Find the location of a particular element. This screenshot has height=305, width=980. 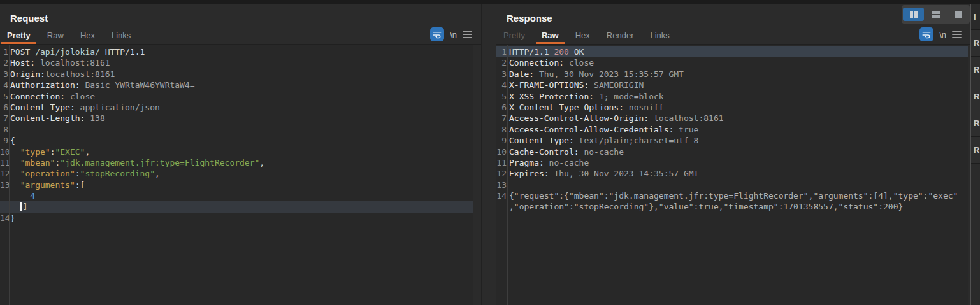

code-line: 6Content-Type: application/json is located at coordinates (236, 107).